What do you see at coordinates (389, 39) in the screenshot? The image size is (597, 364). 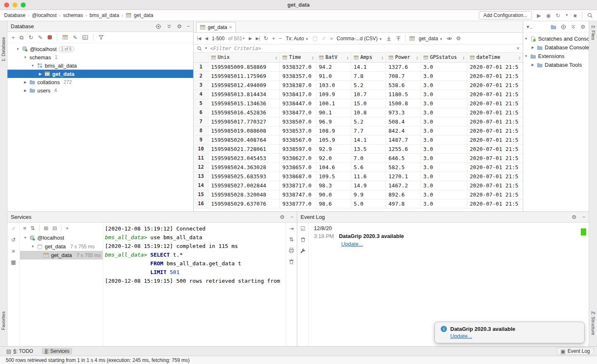 I see `export-data-icon` at bounding box center [389, 39].